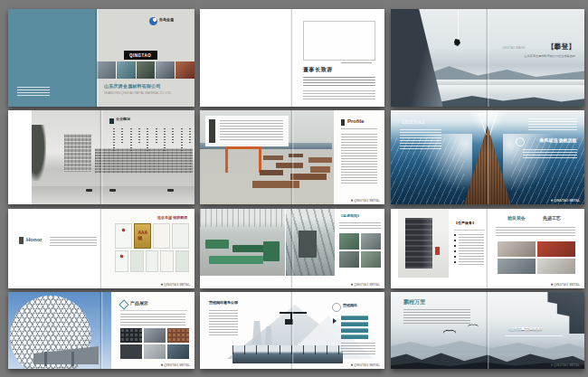  What do you see at coordinates (242, 242) in the screenshot?
I see `workshop-photo-main` at bounding box center [242, 242].